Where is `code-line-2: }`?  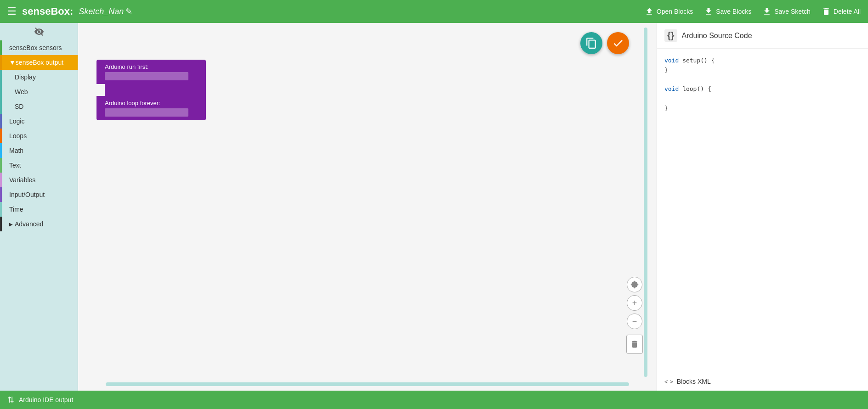 code-line-2: } is located at coordinates (763, 71).